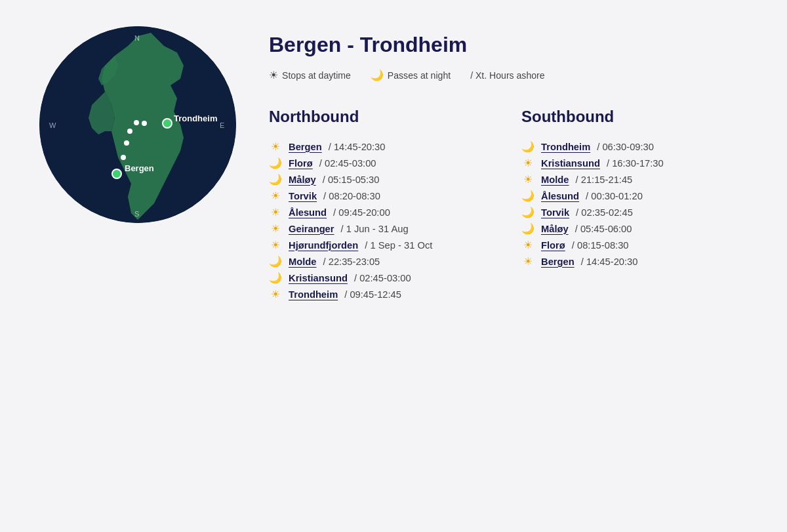 The width and height of the screenshot is (787, 532). I want to click on stop-item: 🌙Florø / 02:45-03:00, so click(382, 163).